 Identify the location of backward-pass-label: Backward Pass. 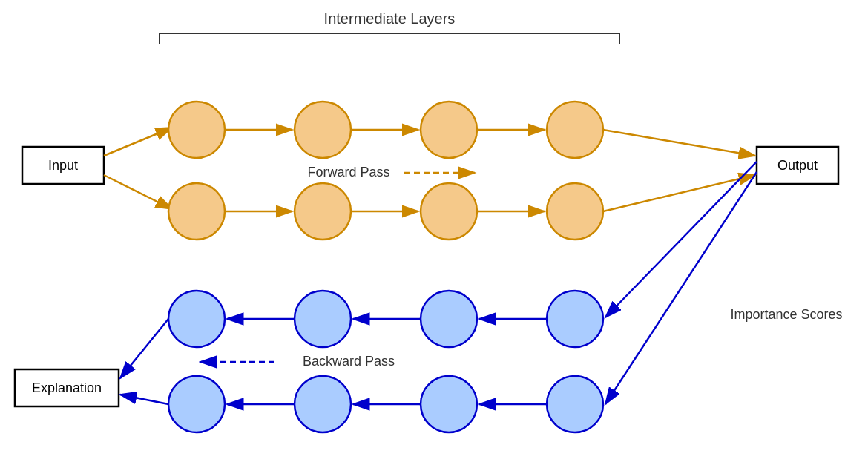
(349, 361).